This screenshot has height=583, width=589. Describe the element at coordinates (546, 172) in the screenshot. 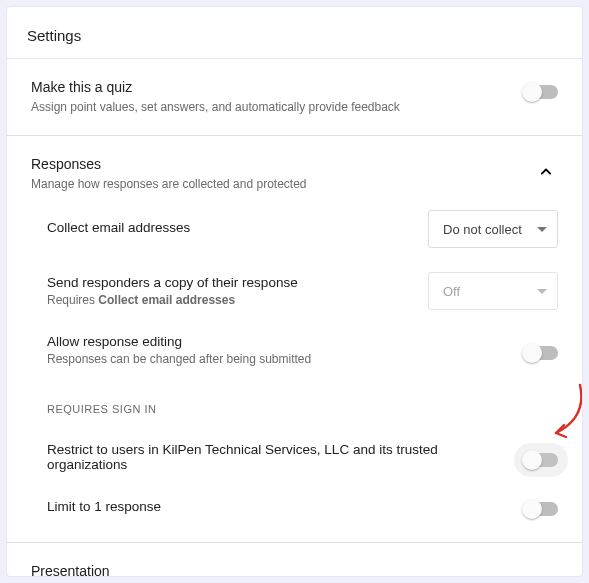

I see `chevron-up-icon` at that location.